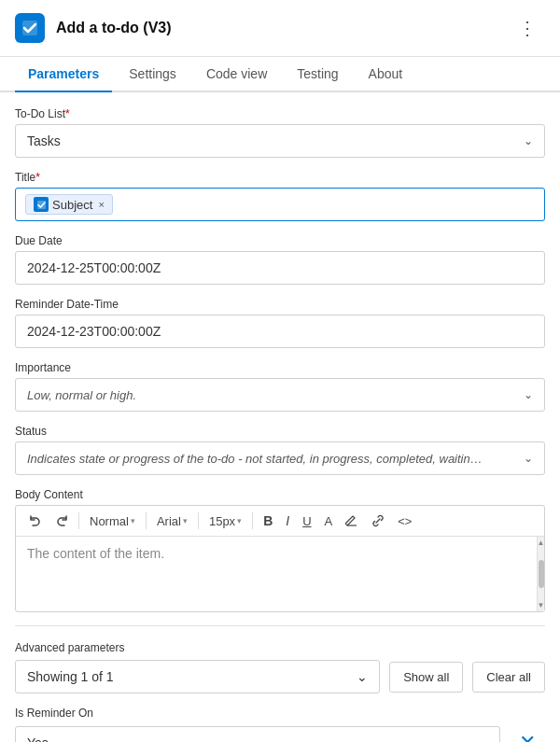 The image size is (560, 742). I want to click on font-color-label: A, so click(329, 521).